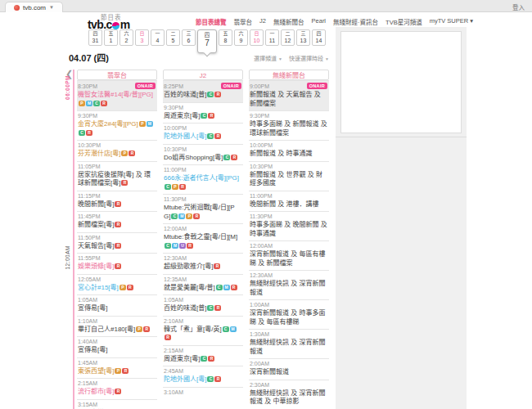  What do you see at coordinates (289, 75) in the screenshot?
I see `channel-header-news: 無綫新聞台` at bounding box center [289, 75].